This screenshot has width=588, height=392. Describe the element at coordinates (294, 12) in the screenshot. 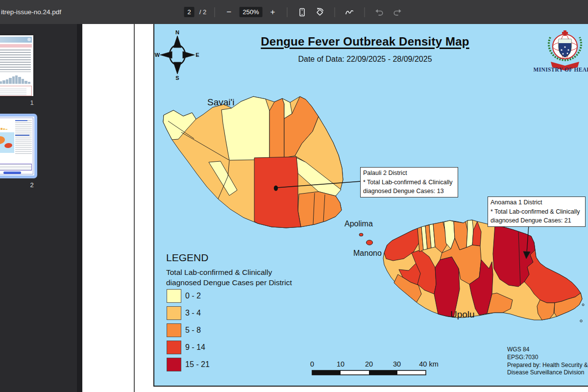

I see `toolbar-controls: 2 / 2 − 250% +` at that location.